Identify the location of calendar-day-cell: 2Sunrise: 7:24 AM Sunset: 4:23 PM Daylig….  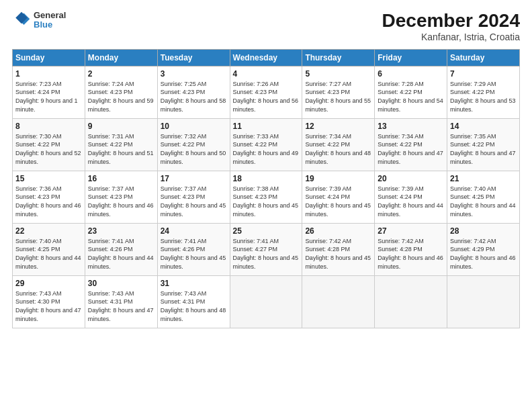
(121, 92).